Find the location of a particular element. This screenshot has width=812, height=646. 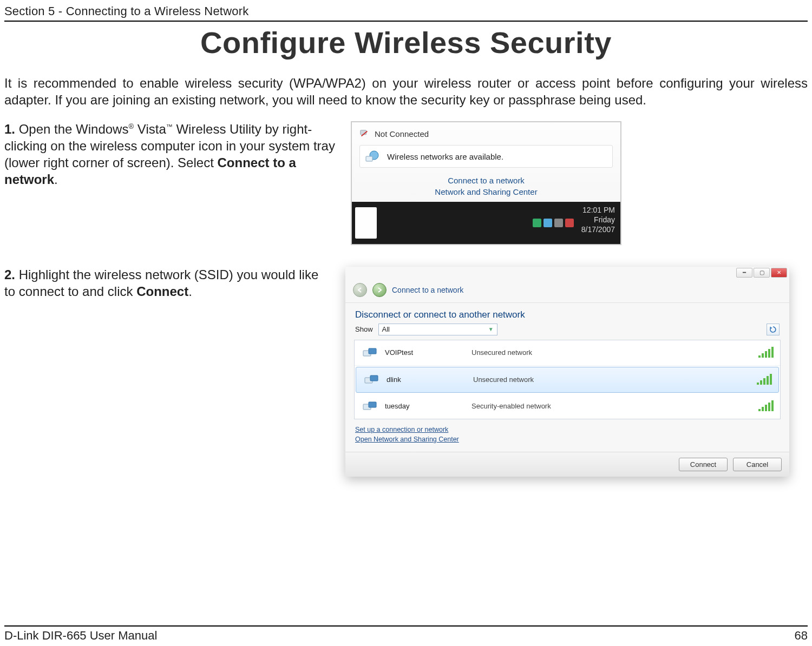

page-title: Configure Wireless Security is located at coordinates (406, 42).